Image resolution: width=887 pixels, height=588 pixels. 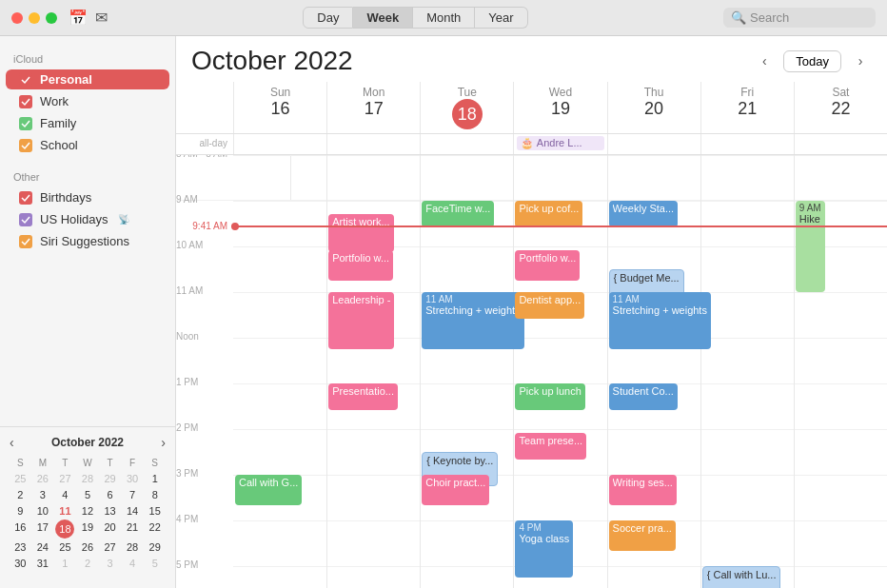 I want to click on mini-day-30: 30, so click(x=133, y=479).